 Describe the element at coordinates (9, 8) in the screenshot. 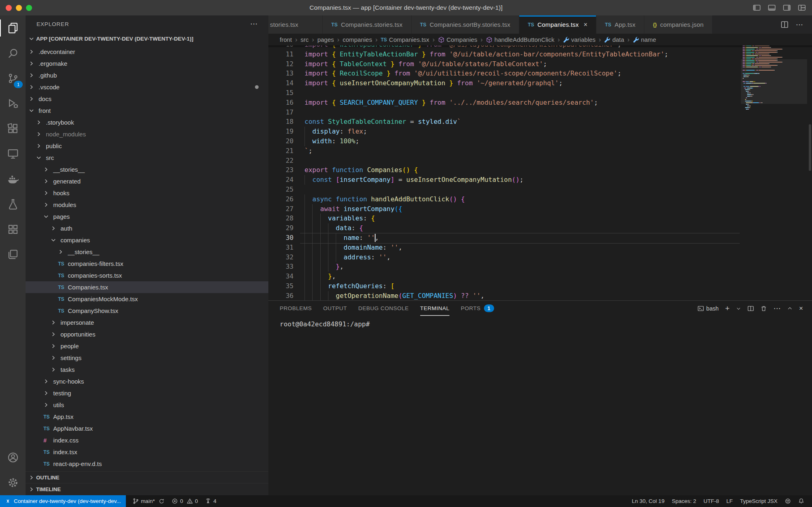

I see `close-window-button` at that location.